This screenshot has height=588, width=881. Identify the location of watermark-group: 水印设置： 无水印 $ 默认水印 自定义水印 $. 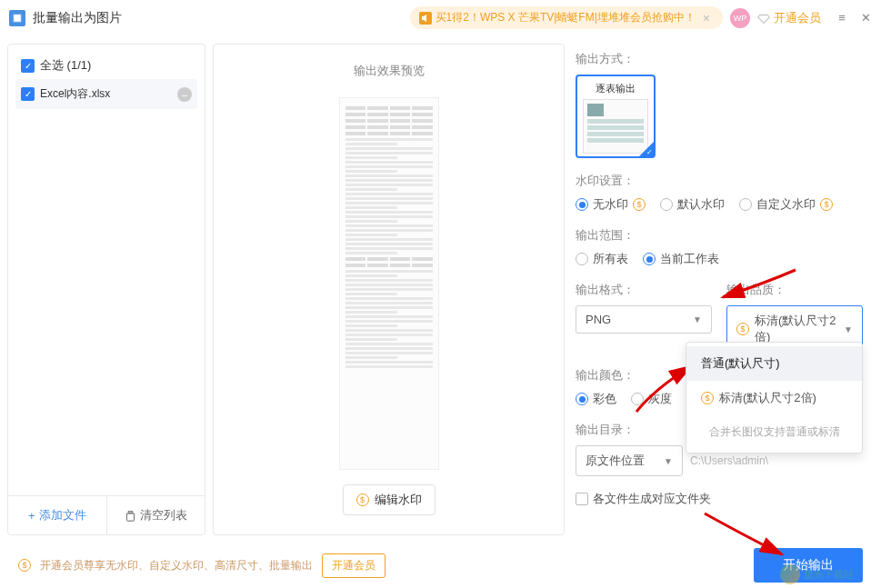
(719, 193).